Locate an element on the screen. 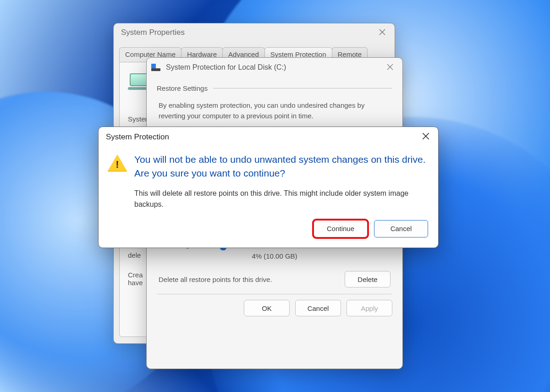 Image resolution: width=550 pixels, height=392 pixels. apply-button: Apply is located at coordinates (369, 308).